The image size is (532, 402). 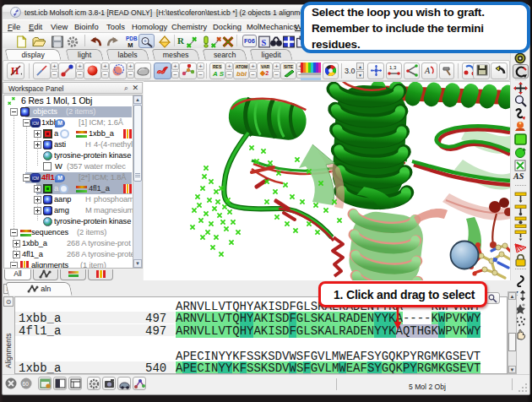 I want to click on svg-text: A, so click(x=427, y=71).